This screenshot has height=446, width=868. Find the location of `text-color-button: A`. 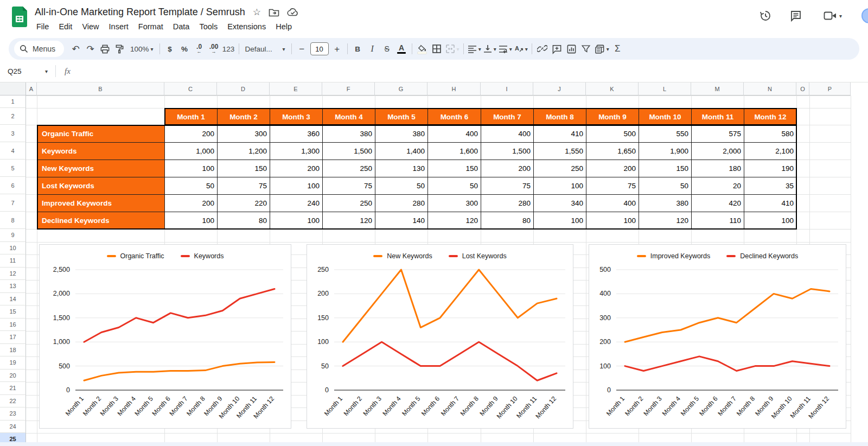

text-color-button: A is located at coordinates (401, 49).